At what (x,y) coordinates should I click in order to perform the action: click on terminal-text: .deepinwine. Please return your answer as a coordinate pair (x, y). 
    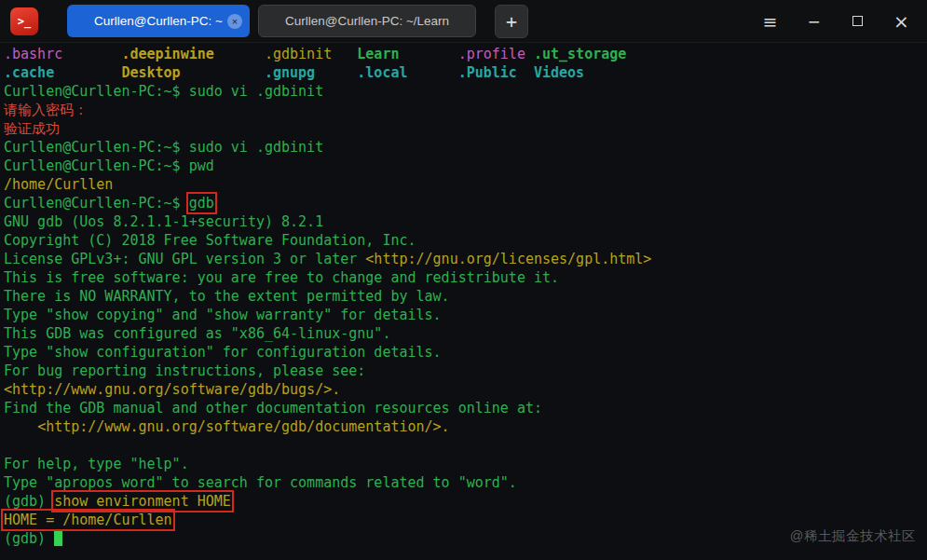
    Looking at the image, I should click on (168, 54).